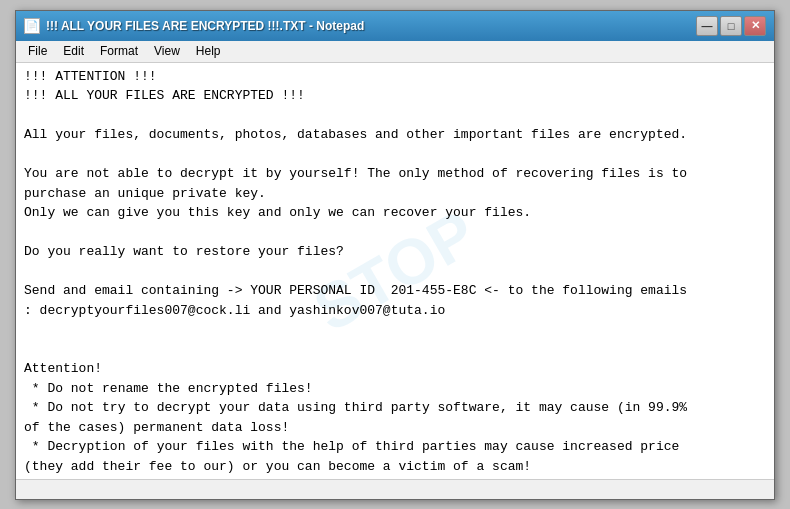 The height and width of the screenshot is (509, 790). What do you see at coordinates (707, 26) in the screenshot?
I see `minimize-button: —` at bounding box center [707, 26].